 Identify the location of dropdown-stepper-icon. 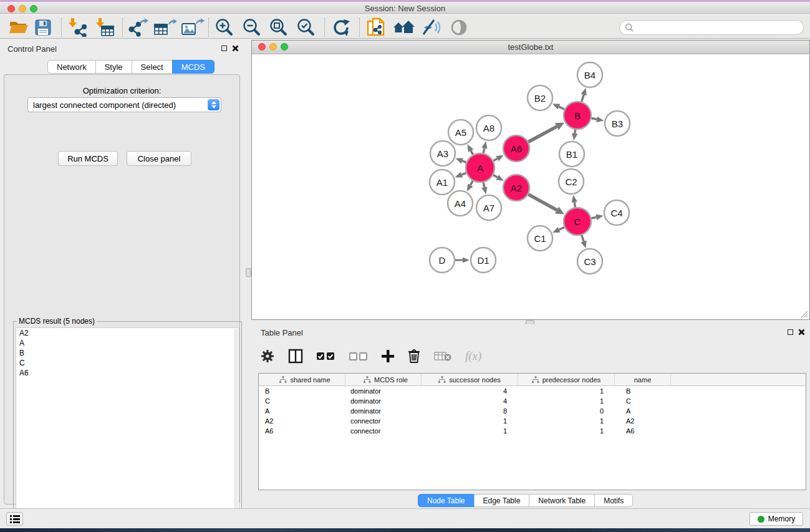
(213, 105).